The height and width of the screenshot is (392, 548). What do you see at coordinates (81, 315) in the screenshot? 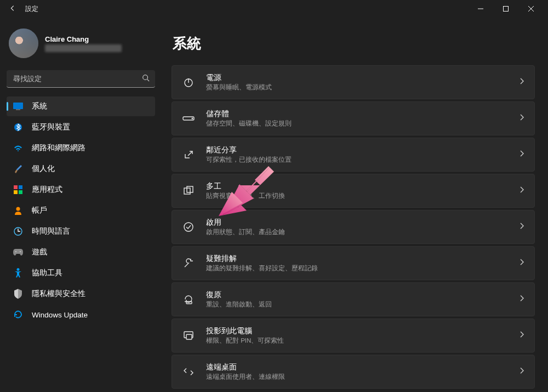
I see `sidebar-item-windows-update: Windows Update` at bounding box center [81, 315].